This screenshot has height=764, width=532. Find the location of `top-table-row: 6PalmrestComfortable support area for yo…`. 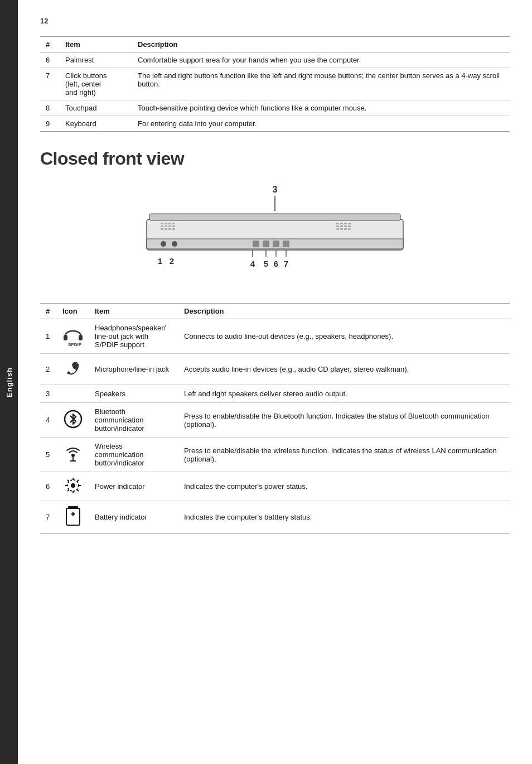

top-table-row: 6PalmrestComfortable support area for yo… is located at coordinates (275, 60).